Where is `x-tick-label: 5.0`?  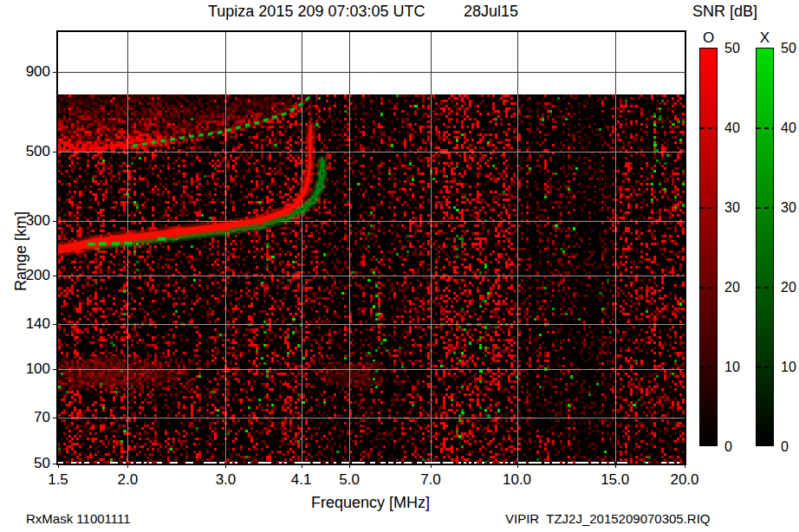
x-tick-label: 5.0 is located at coordinates (349, 480).